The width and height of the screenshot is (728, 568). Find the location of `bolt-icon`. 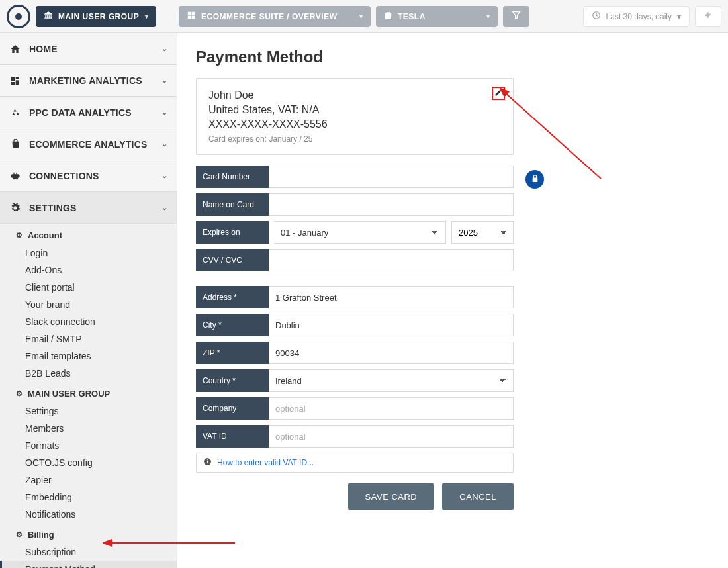

bolt-icon is located at coordinates (708, 16).